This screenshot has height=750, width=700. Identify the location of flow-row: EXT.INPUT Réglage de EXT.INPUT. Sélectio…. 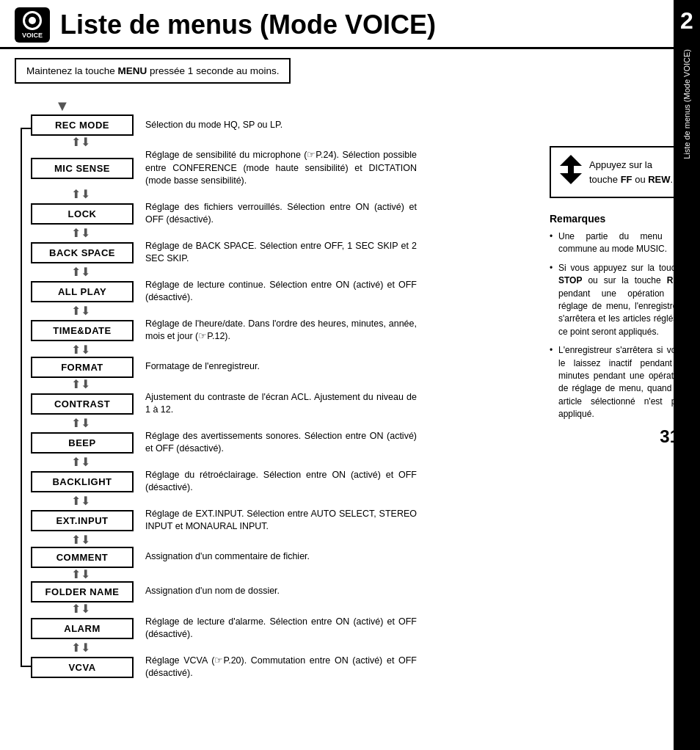
(283, 521).